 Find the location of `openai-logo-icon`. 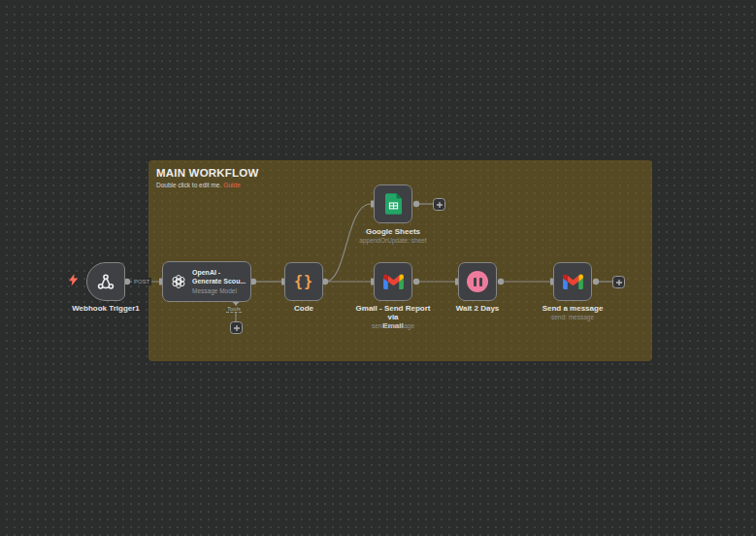

openai-logo-icon is located at coordinates (179, 282).